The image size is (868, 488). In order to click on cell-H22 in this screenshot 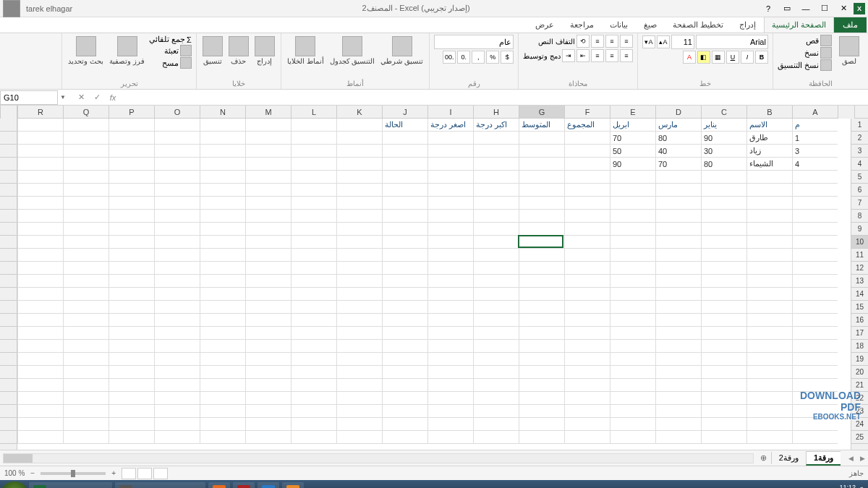, I will do `click(496, 398)`.